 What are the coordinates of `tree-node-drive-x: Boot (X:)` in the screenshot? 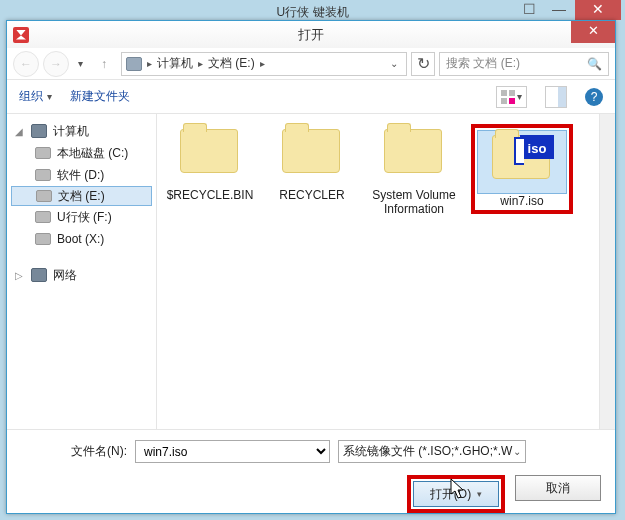 It's located at (82, 239).